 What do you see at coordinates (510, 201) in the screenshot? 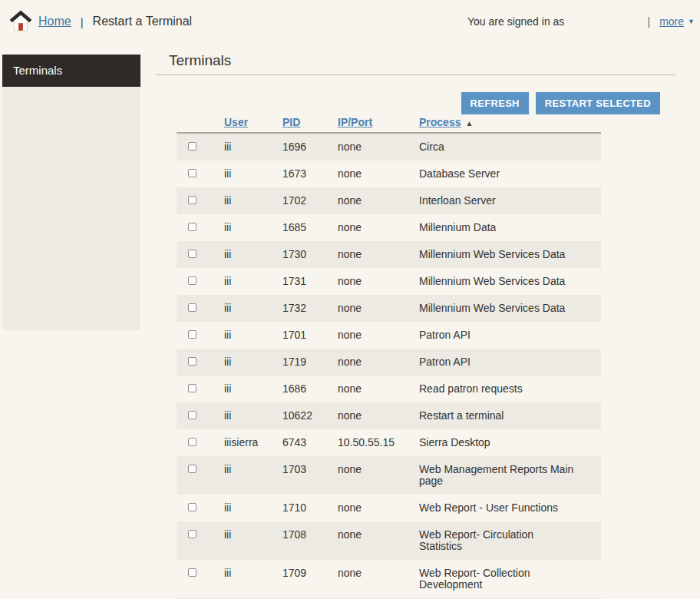
I see `cell-process: Interloan Server` at bounding box center [510, 201].